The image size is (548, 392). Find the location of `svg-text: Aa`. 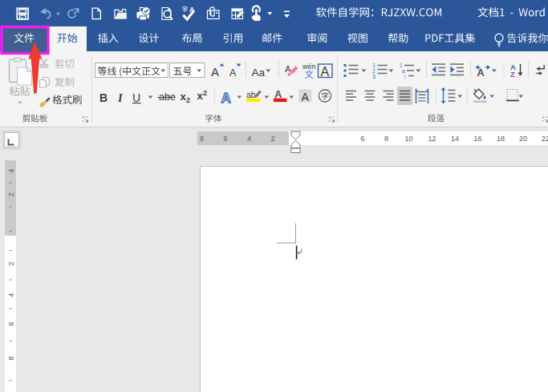

svg-text: Aa is located at coordinates (258, 72).